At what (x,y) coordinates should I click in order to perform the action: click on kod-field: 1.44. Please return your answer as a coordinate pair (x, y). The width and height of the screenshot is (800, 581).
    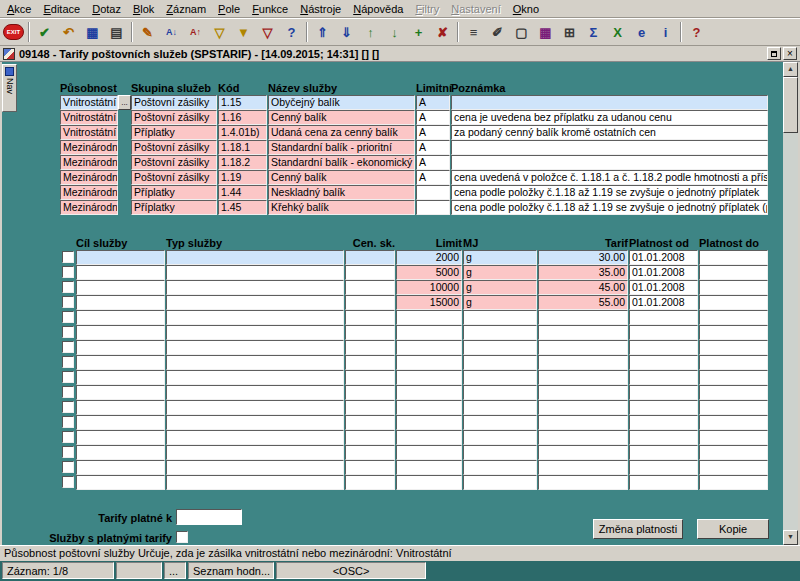
    Looking at the image, I should click on (242, 192).